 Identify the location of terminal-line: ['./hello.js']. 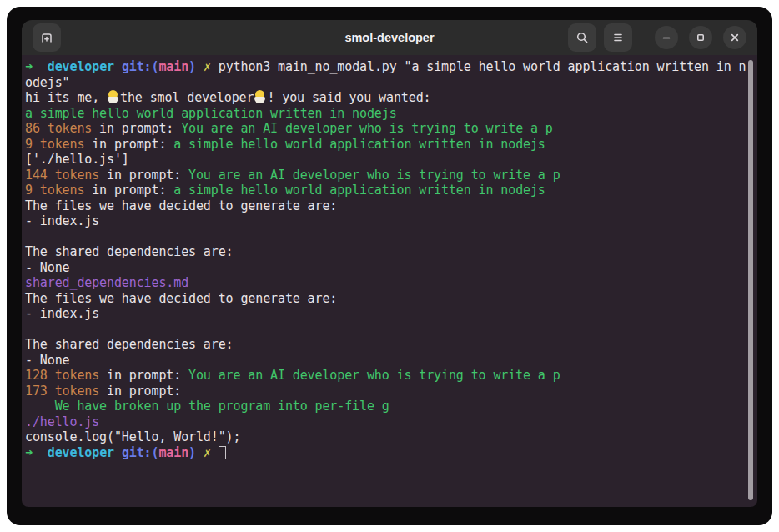
(391, 160).